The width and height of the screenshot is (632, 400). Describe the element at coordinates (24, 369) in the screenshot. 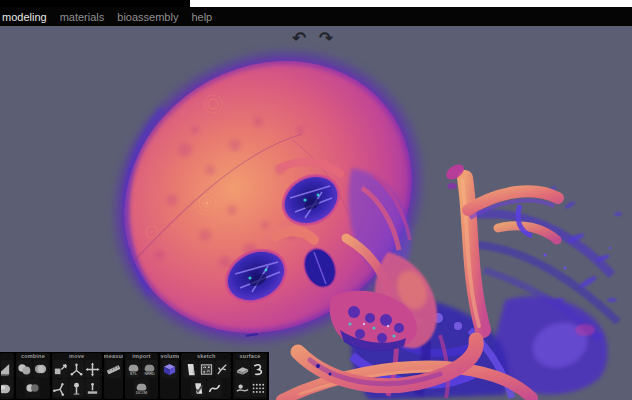

I see `combine-union-button` at that location.